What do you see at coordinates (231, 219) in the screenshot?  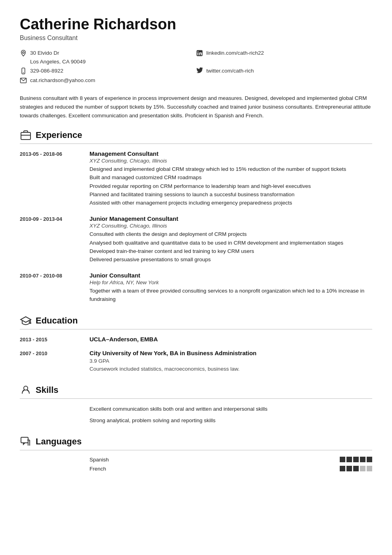 I see `exp-role: Junior Management Consultant` at bounding box center [231, 219].